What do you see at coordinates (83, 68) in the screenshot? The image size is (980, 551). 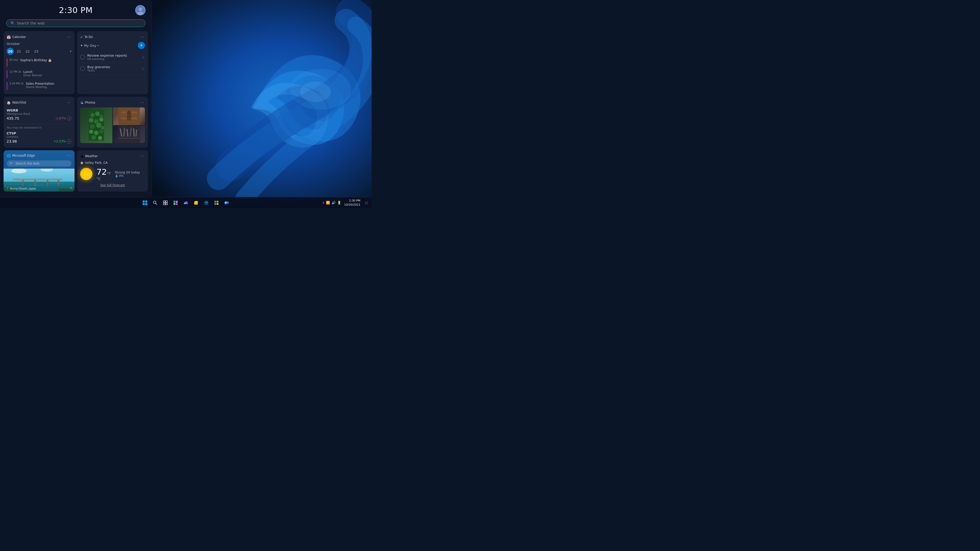 I see `todo-checkbox-groceries` at bounding box center [83, 68].